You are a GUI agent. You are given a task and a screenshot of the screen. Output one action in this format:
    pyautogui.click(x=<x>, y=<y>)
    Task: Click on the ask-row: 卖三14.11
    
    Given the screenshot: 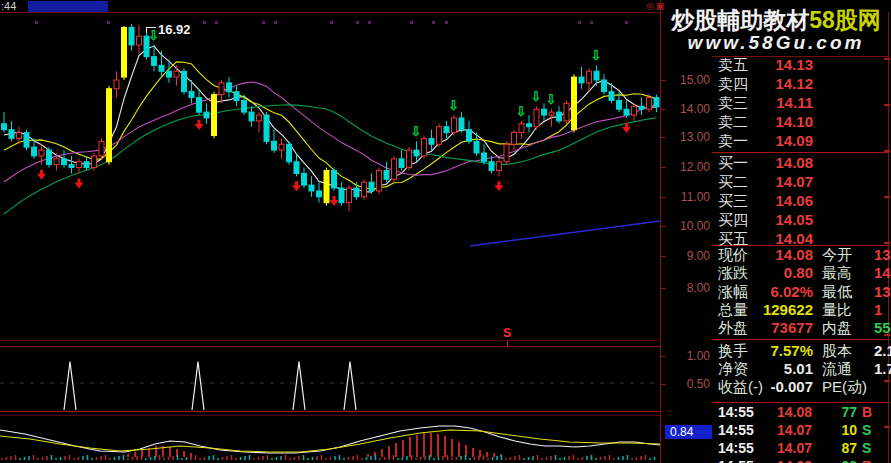 What is the action you would take?
    pyautogui.click(x=803, y=103)
    